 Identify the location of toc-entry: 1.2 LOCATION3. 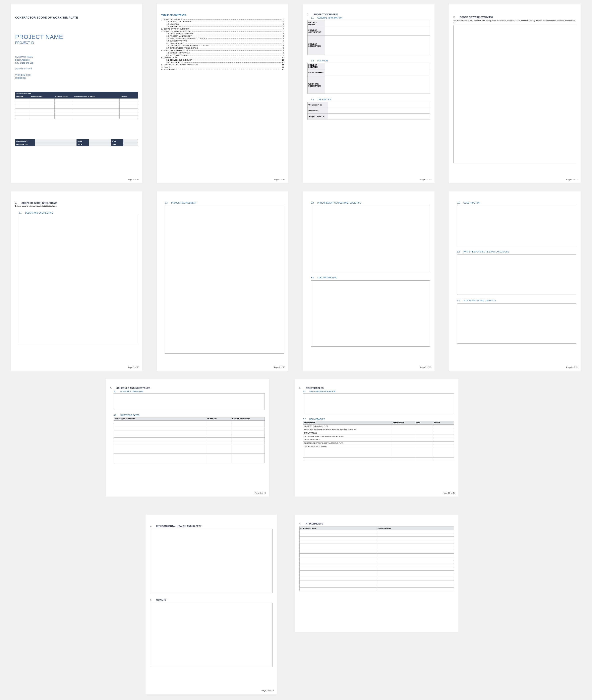
(223, 24).